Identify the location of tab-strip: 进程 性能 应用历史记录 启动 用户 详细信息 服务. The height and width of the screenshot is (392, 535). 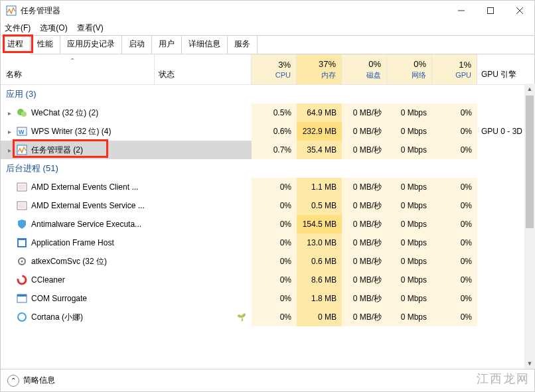
(268, 45).